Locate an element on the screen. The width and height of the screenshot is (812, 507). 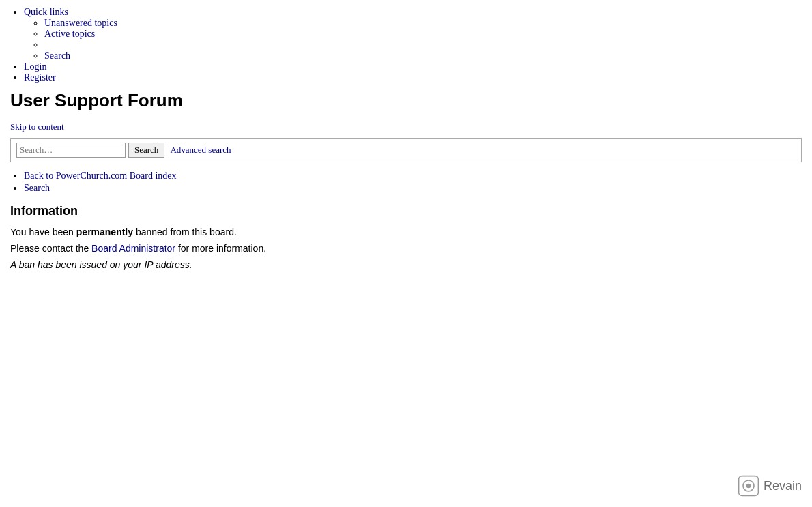
skip-to-content-link: Skip to content is located at coordinates (406, 127).